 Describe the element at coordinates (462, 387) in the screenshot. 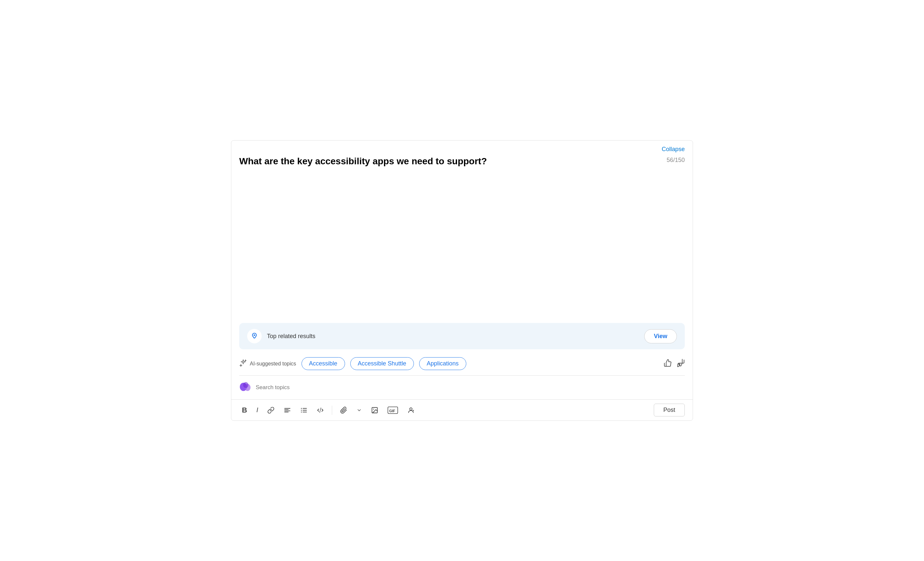

I see `search-topics-section` at that location.